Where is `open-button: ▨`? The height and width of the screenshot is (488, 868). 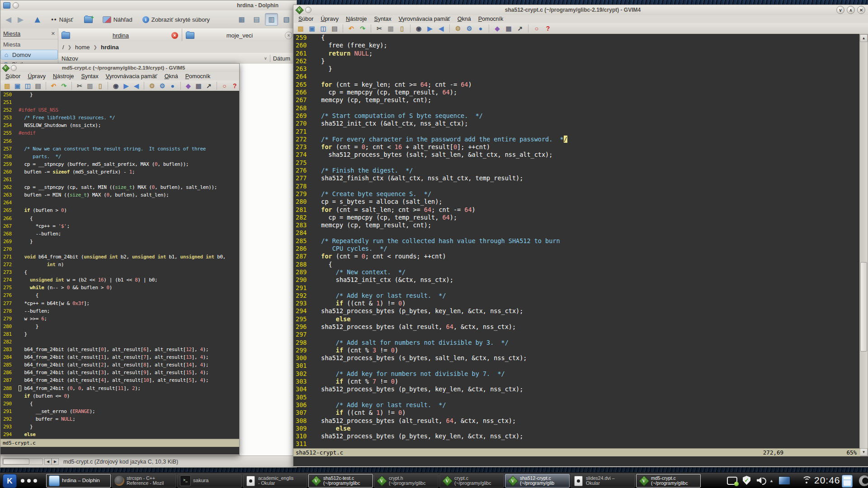
open-button: ▨ is located at coordinates (7, 86).